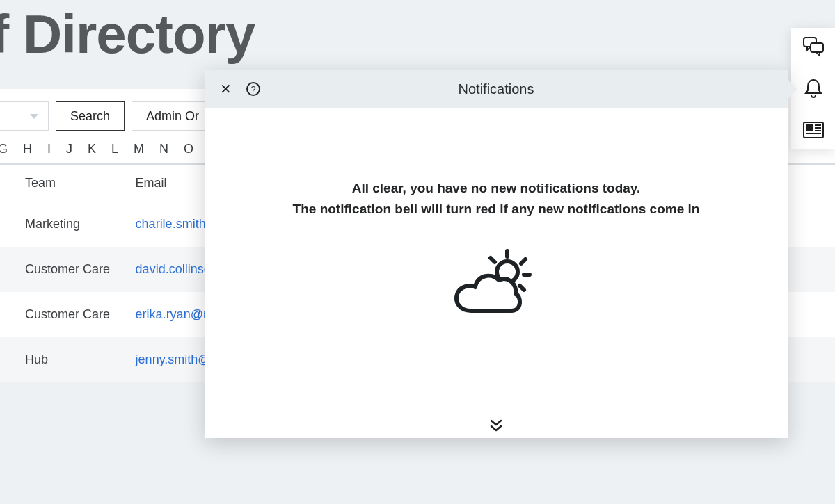 This screenshot has width=835, height=504. I want to click on sun-cloud-icon, so click(496, 285).